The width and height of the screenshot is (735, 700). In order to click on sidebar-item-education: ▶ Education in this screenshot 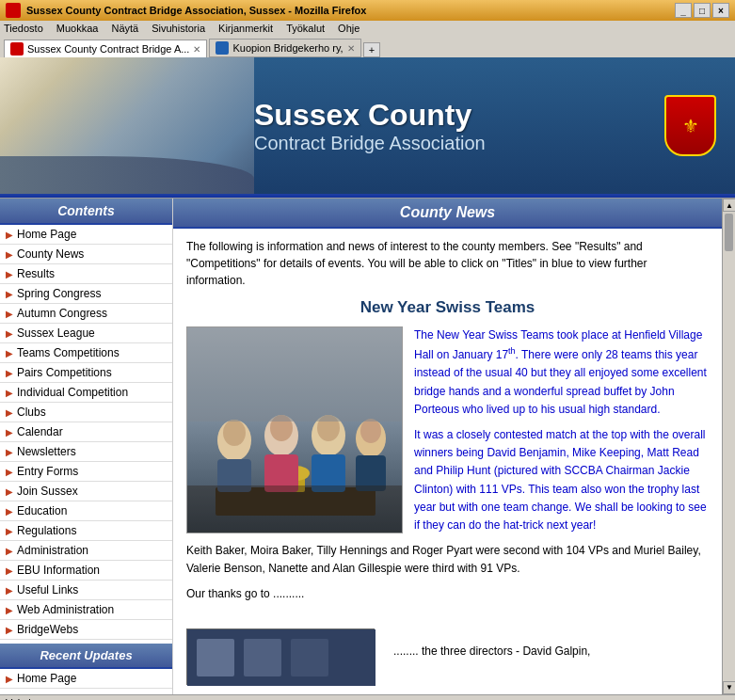, I will do `click(87, 512)`.